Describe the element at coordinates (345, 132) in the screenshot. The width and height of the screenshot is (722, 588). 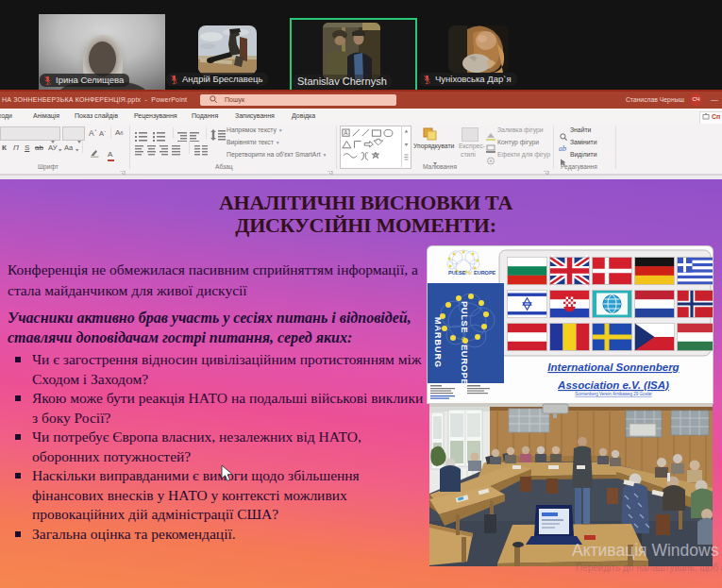
I see `svg-text: А` at that location.